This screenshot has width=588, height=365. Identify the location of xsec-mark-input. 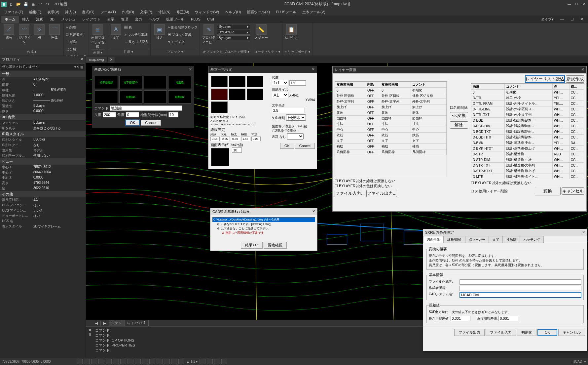
(173, 115).